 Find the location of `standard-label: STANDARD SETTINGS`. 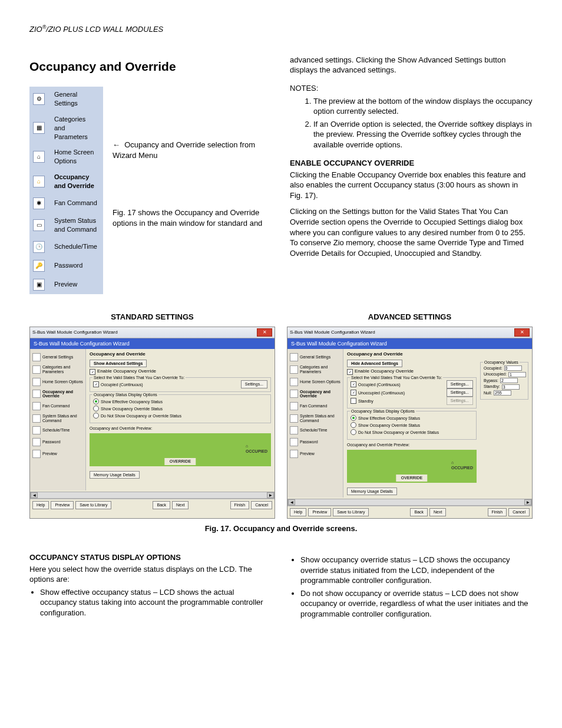

standard-label: STANDARD SETTINGS is located at coordinates (152, 317).